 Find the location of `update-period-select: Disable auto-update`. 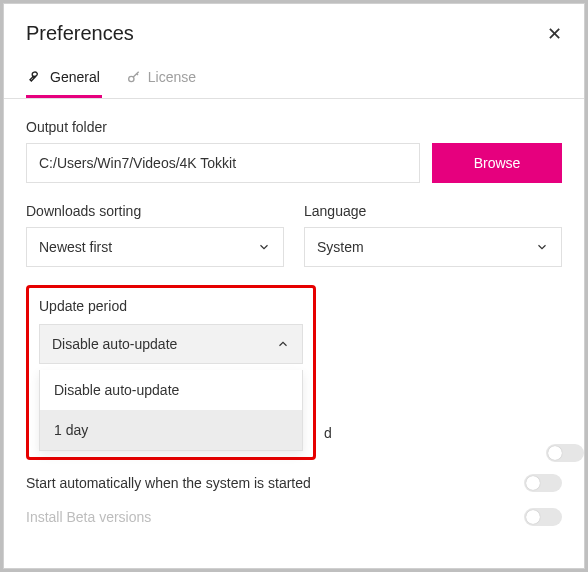

update-period-select: Disable auto-update is located at coordinates (171, 344).